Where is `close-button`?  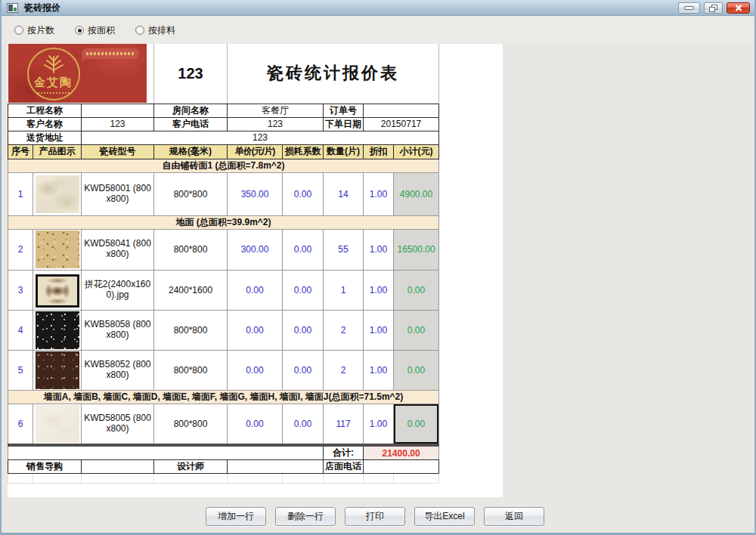
close-button is located at coordinates (738, 8).